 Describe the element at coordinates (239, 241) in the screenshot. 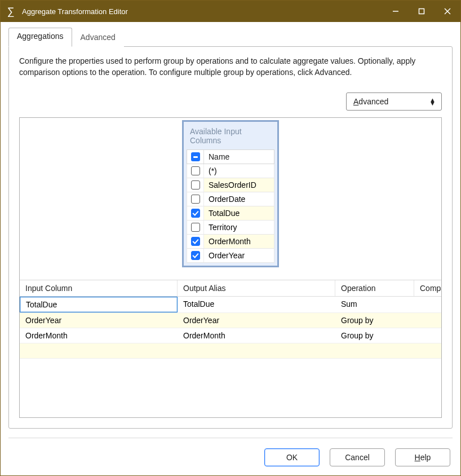

I see `column-name: OrderMonth` at that location.